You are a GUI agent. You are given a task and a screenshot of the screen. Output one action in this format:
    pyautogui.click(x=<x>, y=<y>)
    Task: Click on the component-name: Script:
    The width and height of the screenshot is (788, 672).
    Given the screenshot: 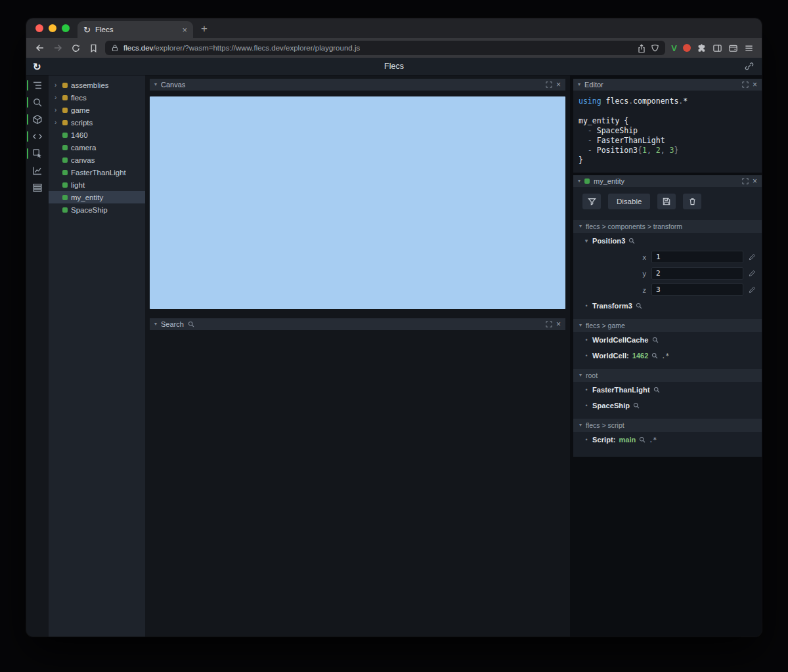 What is the action you would take?
    pyautogui.click(x=604, y=440)
    